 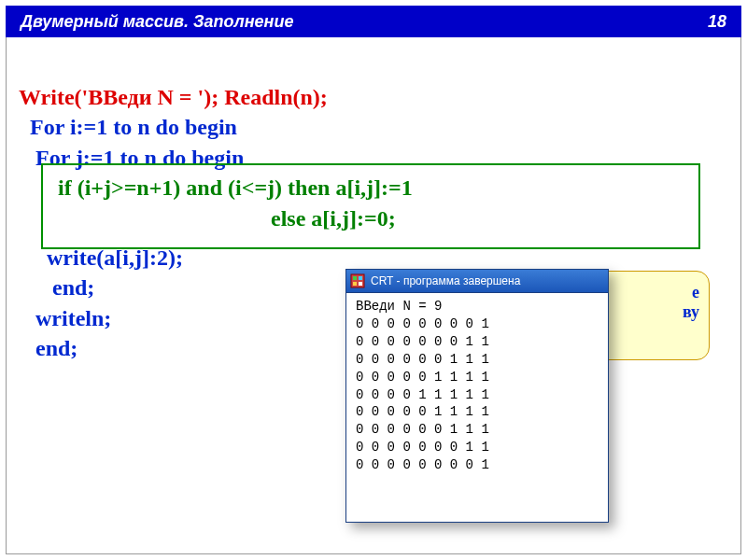 I want to click on code-for-i: For i:=1 to n do begin, so click(x=216, y=127).